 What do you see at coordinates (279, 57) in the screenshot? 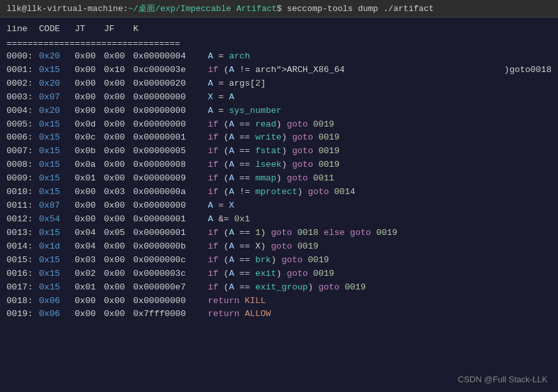
I see `table-row: 0000: 0x20 0x00 0x00 0x00000004 A = arch` at bounding box center [279, 57].